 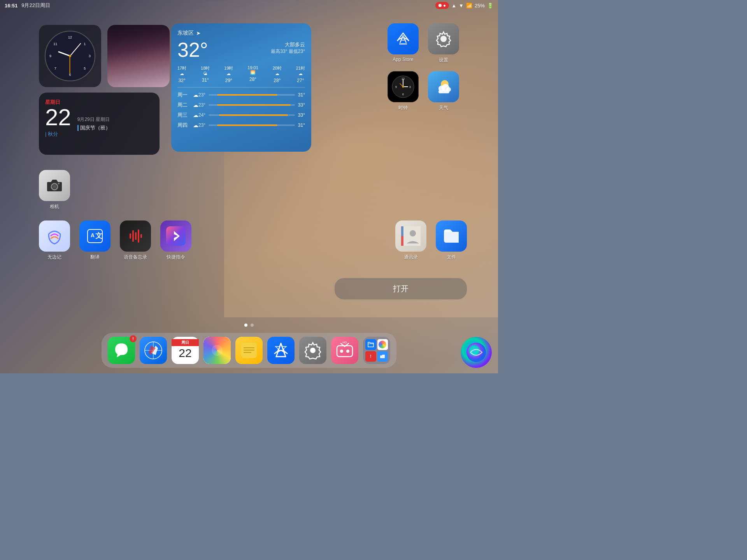 I want to click on day-row-wed: 周三 ☁ 24° 33°, so click(x=241, y=115).